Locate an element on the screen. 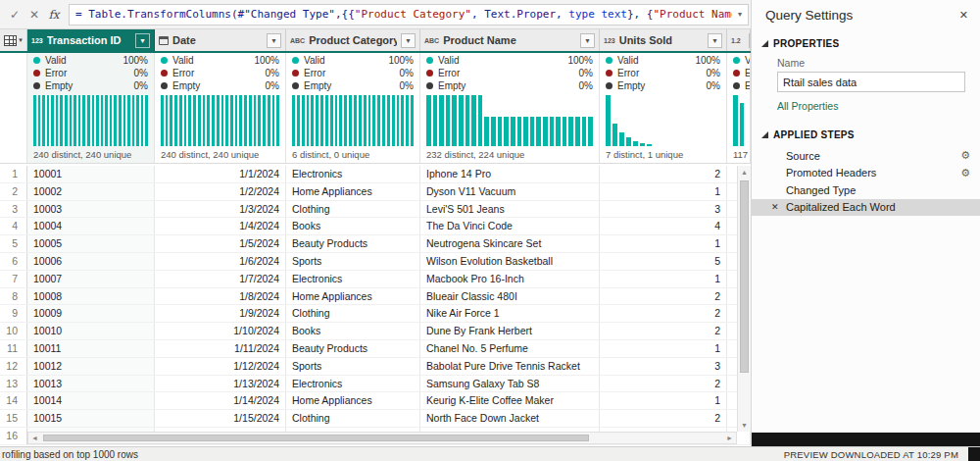 The image size is (980, 461). table-cell: Nike Air Force 1 is located at coordinates (510, 314).